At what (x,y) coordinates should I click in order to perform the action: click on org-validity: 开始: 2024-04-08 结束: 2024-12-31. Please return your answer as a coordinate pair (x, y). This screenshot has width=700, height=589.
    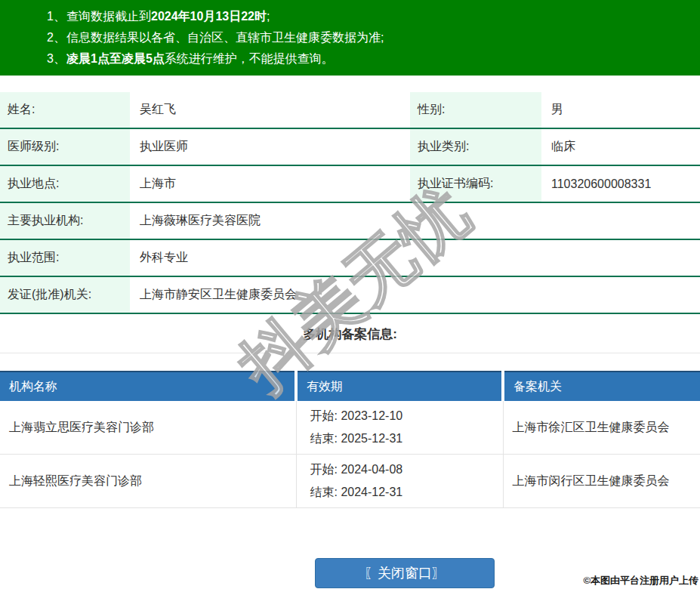
    Looking at the image, I should click on (399, 482).